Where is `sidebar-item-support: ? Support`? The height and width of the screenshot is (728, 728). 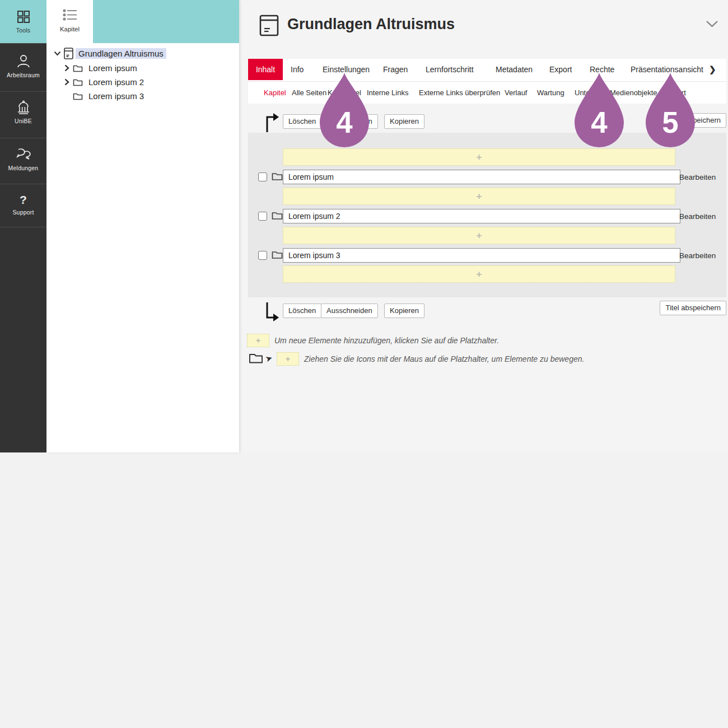 sidebar-item-support: ? Support is located at coordinates (24, 206).